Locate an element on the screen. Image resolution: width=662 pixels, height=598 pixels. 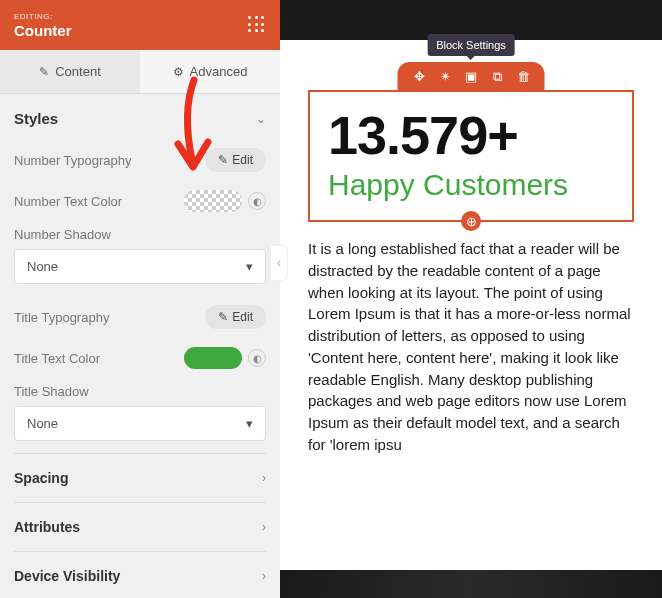
number-text-color-label: Number Text Color is located at coordinates (68, 202).